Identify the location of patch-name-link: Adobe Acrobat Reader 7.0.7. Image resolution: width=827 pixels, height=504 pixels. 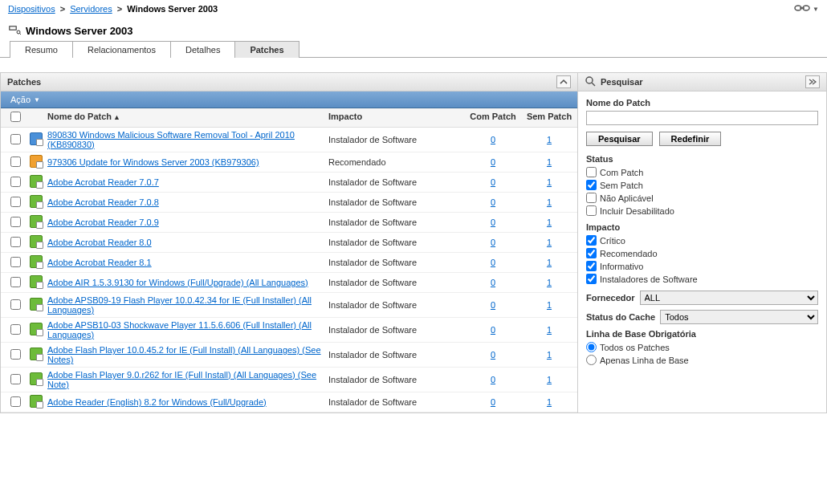
(103, 182).